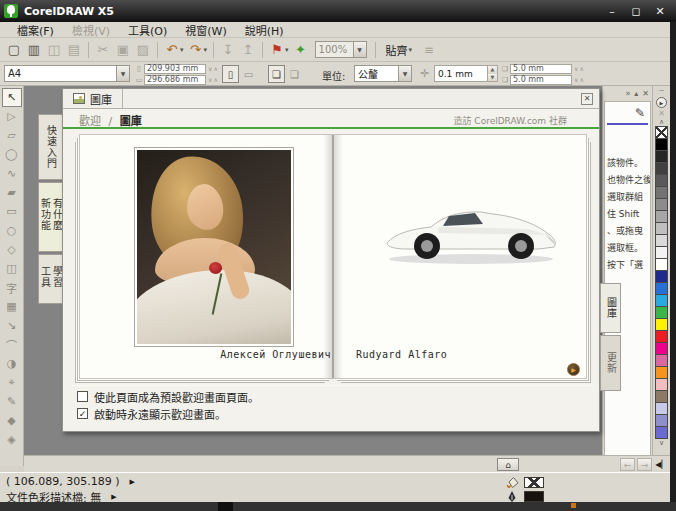  Describe the element at coordinates (51, 147) in the screenshot. I see `welcome-side-tab-label: 快速入門` at that location.